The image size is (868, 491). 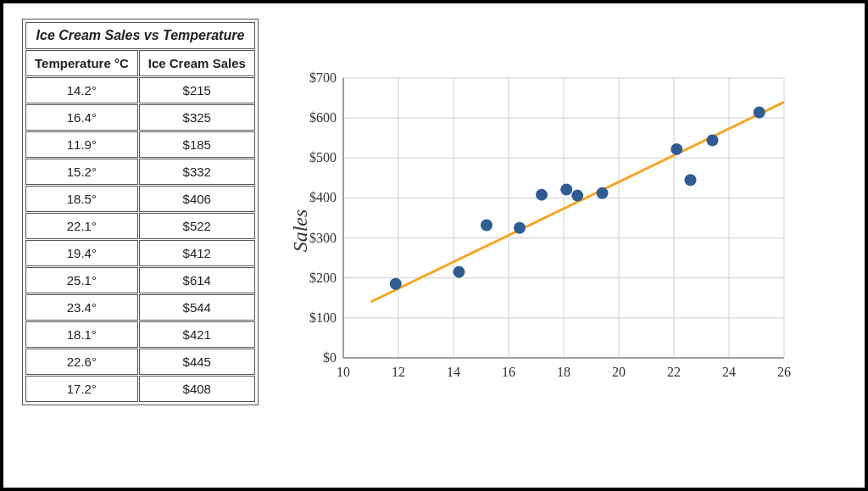 What do you see at coordinates (81, 198) in the screenshot?
I see `cell-temp: 18.5°` at bounding box center [81, 198].